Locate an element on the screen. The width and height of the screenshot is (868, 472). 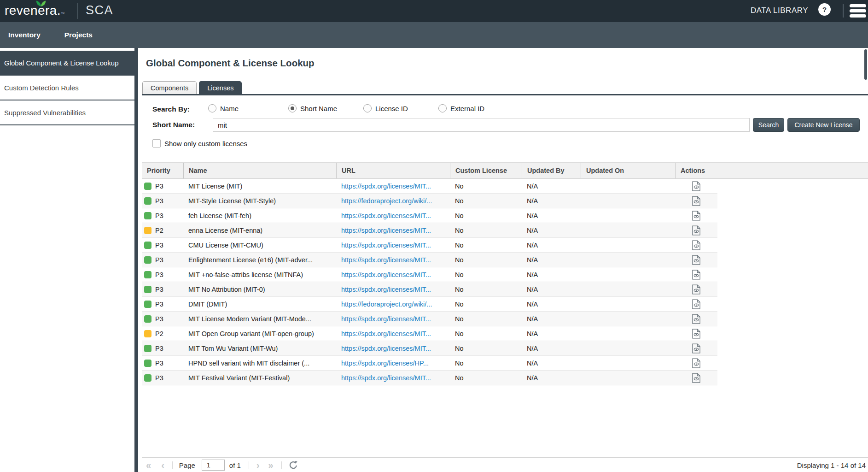
table-row: P3 CMU License (MIT-CMU) https://spdx.or… is located at coordinates (430, 245).